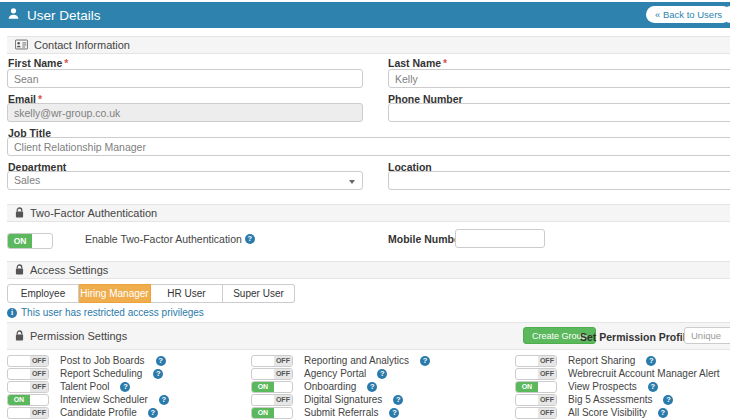  I want to click on access-tabs: EmployeeHiring ManagerHR UserSuper User, so click(151, 294).